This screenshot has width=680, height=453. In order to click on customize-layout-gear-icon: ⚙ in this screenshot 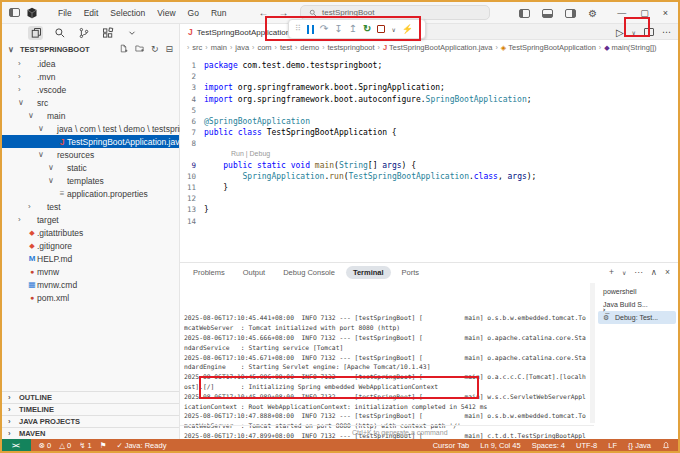, I will do `click(592, 14)`.